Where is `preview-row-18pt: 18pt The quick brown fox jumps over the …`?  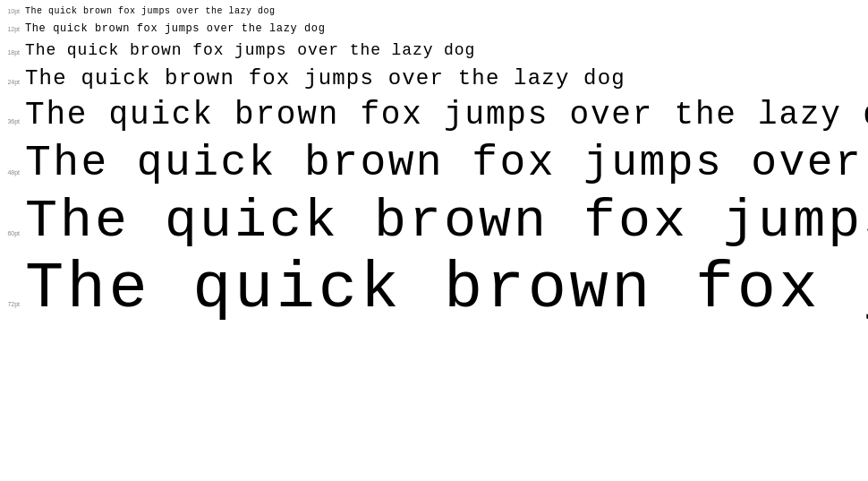
preview-row-18pt: 18pt The quick brown fox jumps over the … is located at coordinates (434, 50).